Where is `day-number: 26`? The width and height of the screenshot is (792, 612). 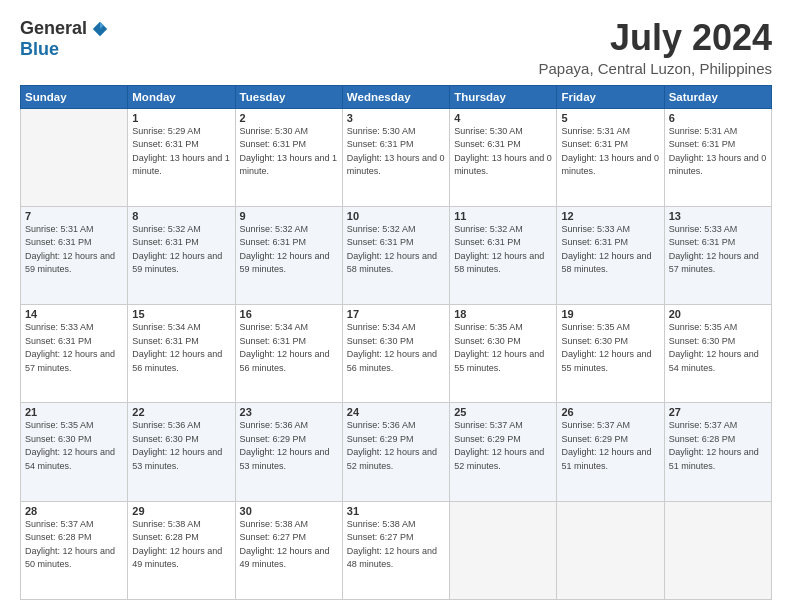 day-number: 26 is located at coordinates (610, 412).